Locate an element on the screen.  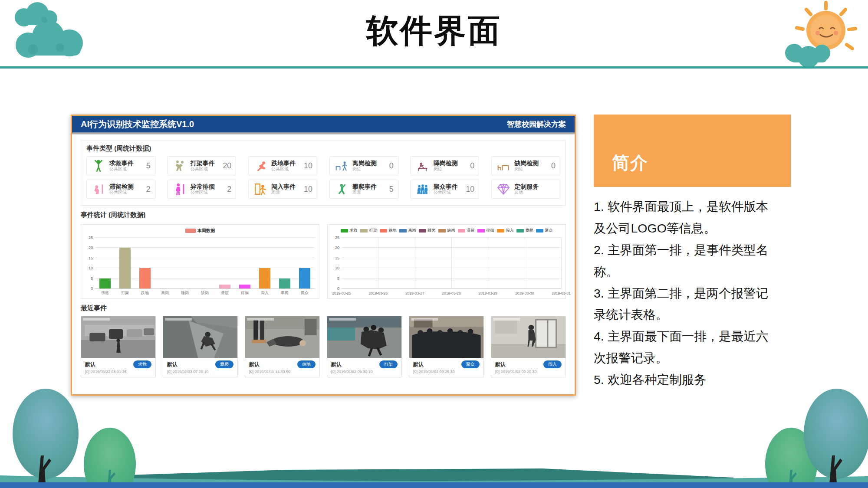
bar-求救 is located at coordinates (105, 284).